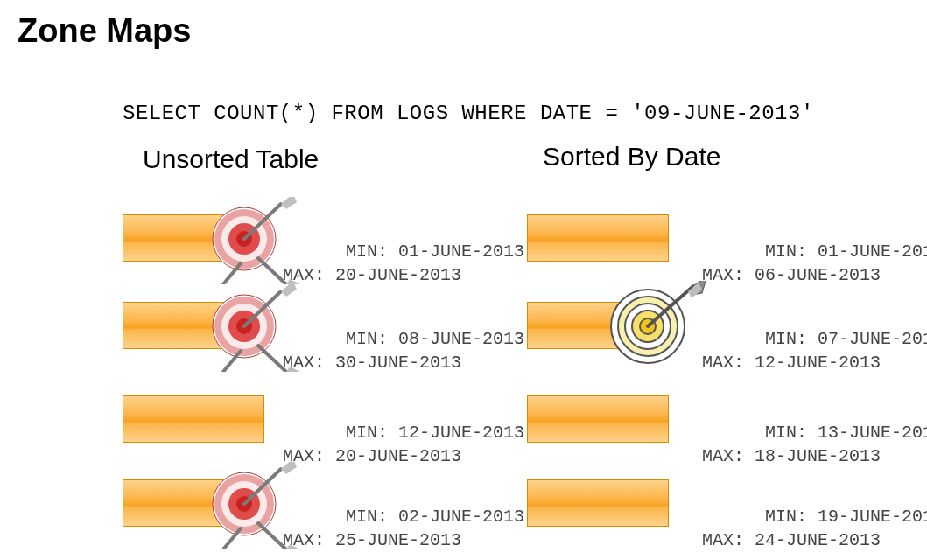 This screenshot has height=560, width=927. I want to click on min-value: 02-JUNE-2013, so click(461, 516).